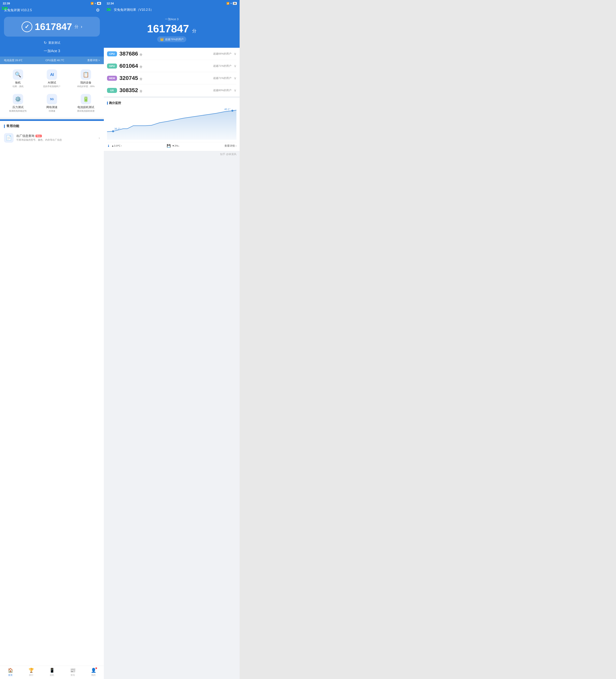 This screenshot has height=679, width=616. Describe the element at coordinates (86, 103) in the screenshot. I see `feature-item-battery: 🔋 电池损耗测试 测试电池损耗程度` at that location.